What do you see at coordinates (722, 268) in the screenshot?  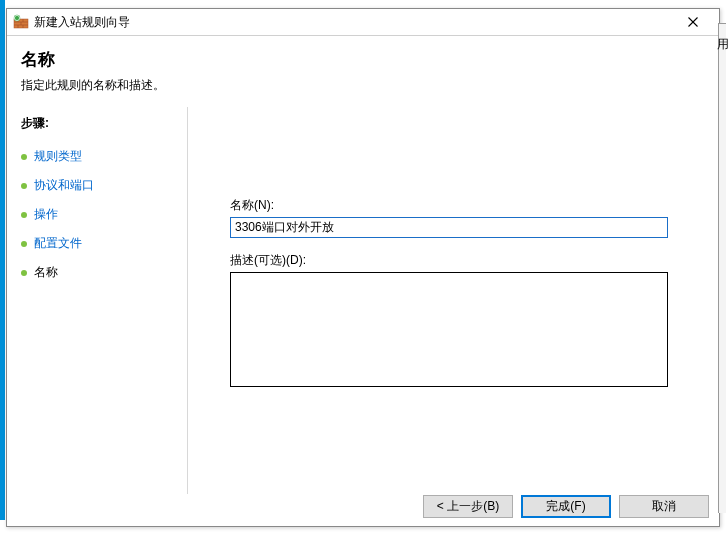 I see `background-strip: 用` at bounding box center [722, 268].